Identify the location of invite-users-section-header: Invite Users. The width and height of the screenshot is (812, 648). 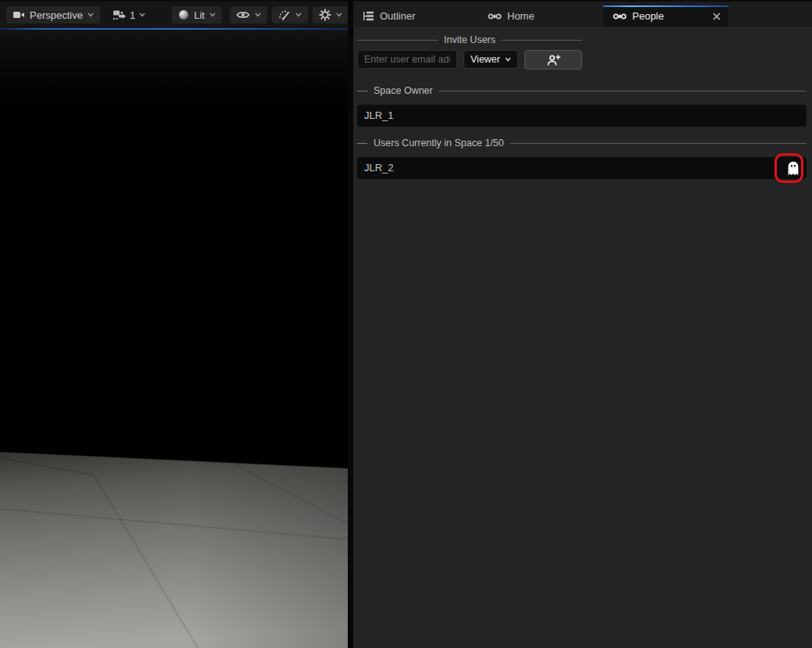
(470, 40).